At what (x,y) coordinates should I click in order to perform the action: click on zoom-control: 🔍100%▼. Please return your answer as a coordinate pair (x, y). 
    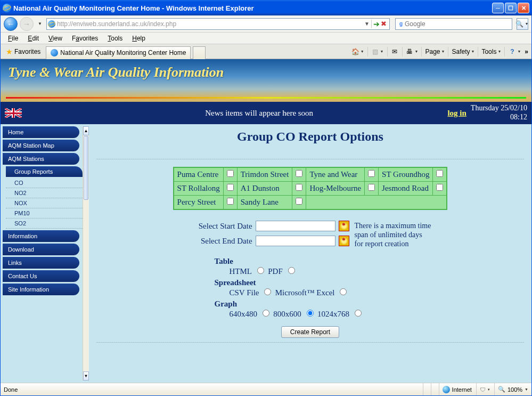
    Looking at the image, I should click on (511, 389).